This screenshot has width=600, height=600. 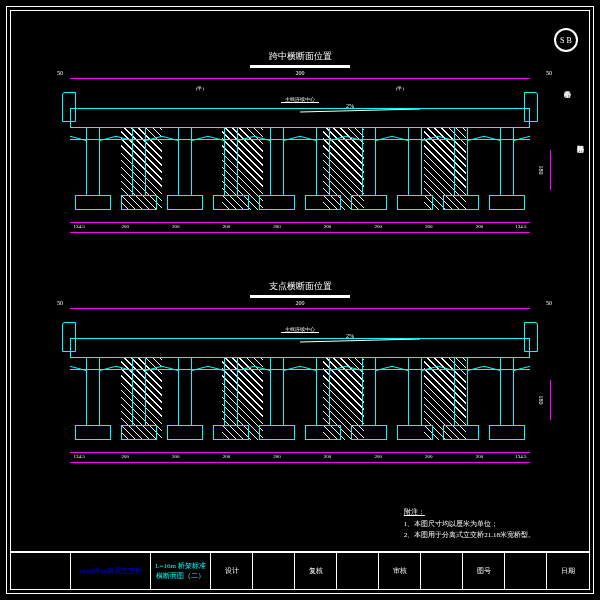 I want to click on notes-block: 附注： 1、本图尺寸均以厘米为单位； 2、本图用于分离式立交桥21.18米宽桥型…, so click(x=470, y=524).